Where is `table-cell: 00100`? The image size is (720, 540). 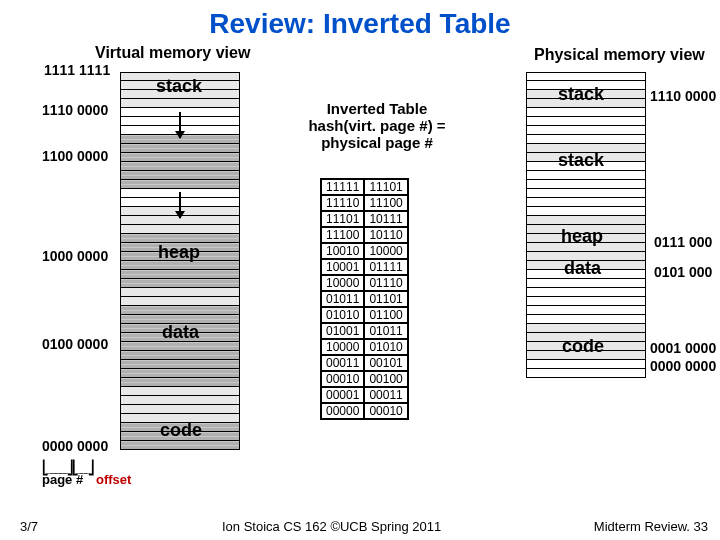 table-cell: 00100 is located at coordinates (386, 379).